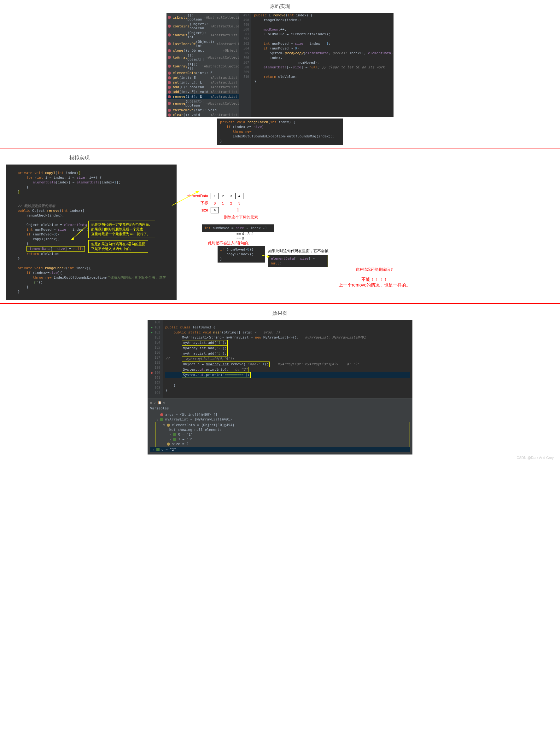  What do you see at coordinates (280, 158) in the screenshot?
I see `section2-title: 模拟实现` at bounding box center [280, 158].